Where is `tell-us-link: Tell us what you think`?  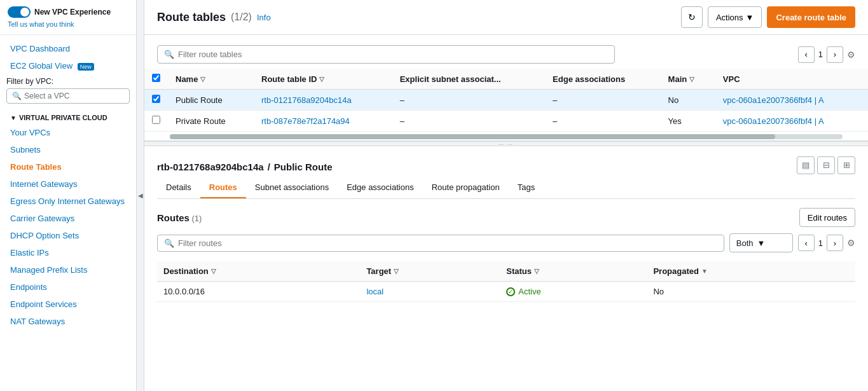
tell-us-link: Tell us what you think is located at coordinates (68, 24).